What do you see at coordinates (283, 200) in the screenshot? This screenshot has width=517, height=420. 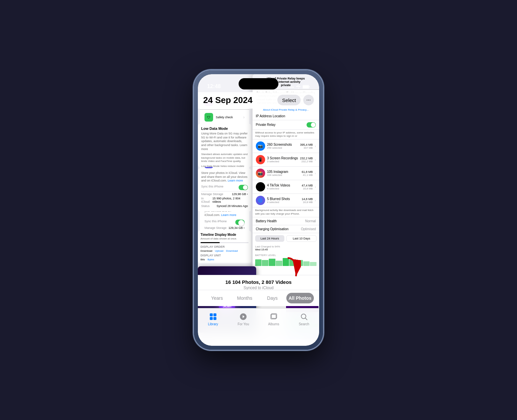 I see `blurred-info: 5 Blurred Shots 4 selected` at bounding box center [283, 200].